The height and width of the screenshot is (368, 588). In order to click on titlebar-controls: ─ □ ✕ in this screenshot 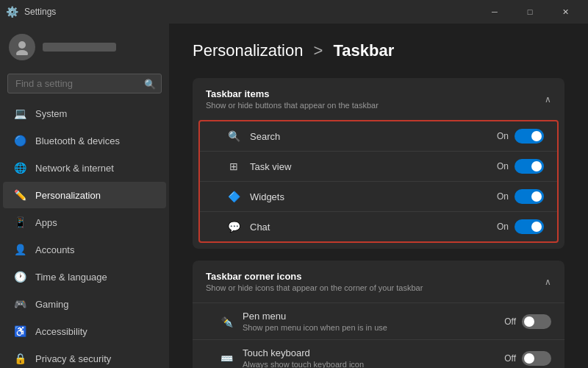, I will do `click(530, 12)`.